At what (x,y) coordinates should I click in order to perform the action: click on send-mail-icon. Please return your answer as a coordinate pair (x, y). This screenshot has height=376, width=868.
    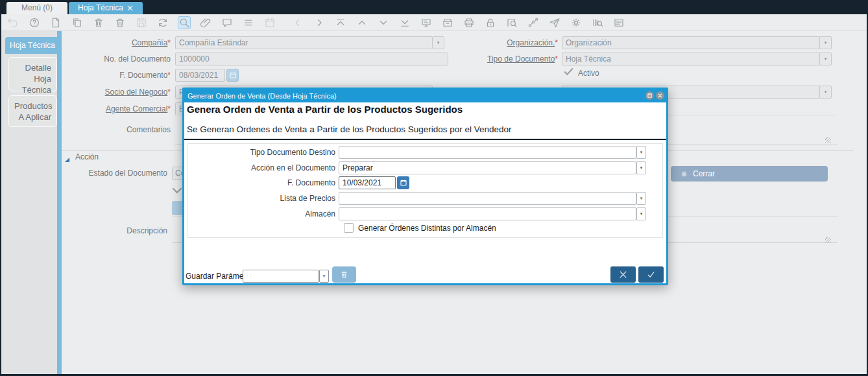
    Looking at the image, I should click on (555, 23).